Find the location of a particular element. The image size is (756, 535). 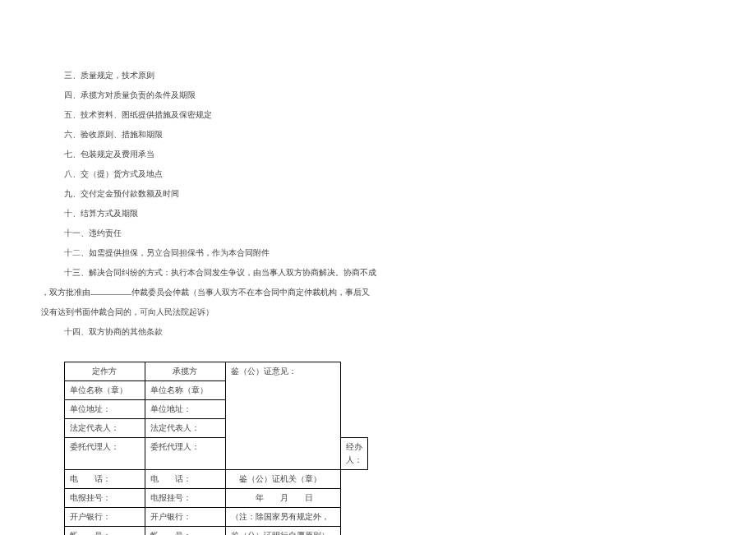

clause-12: 十二、如需提供担保，另立合同担保书，作为本合同附件 is located at coordinates (378, 253).